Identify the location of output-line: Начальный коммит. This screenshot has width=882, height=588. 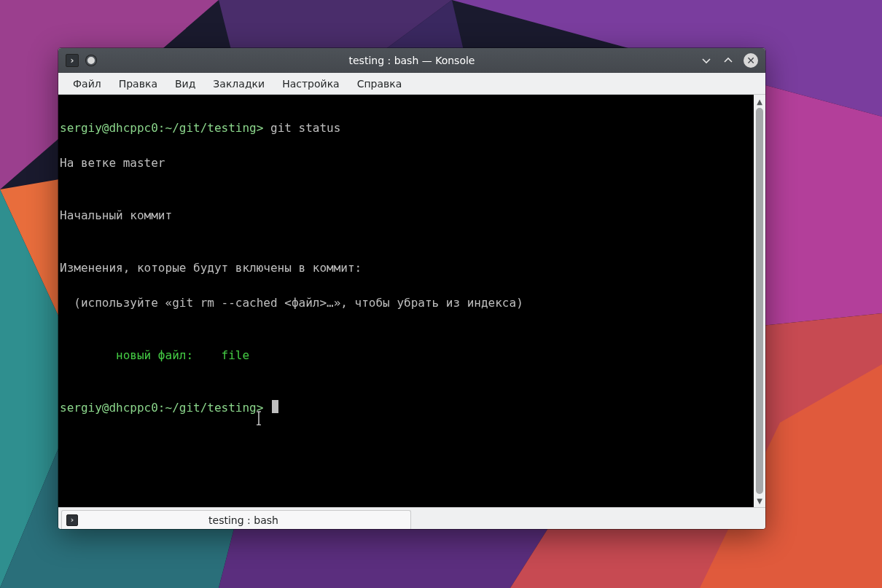
(406, 216).